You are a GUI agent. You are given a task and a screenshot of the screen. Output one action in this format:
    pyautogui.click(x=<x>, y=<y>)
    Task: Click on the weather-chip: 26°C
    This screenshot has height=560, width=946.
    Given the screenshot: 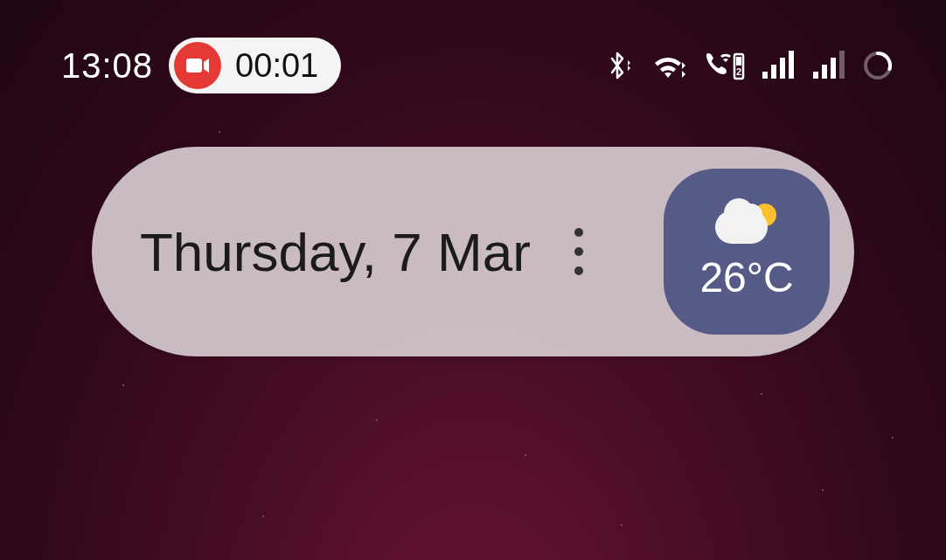 What is the action you would take?
    pyautogui.click(x=747, y=252)
    